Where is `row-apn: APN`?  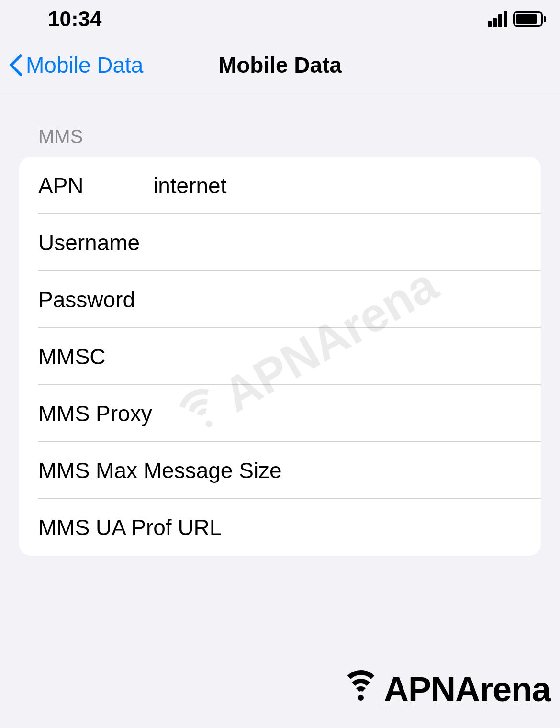 row-apn: APN is located at coordinates (280, 186).